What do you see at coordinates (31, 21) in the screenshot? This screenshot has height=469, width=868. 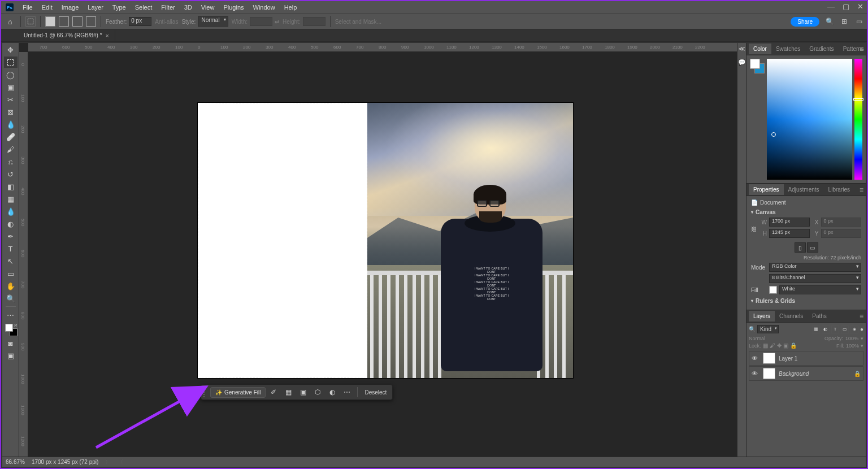 I see `current-tool-marquee-icon` at bounding box center [31, 21].